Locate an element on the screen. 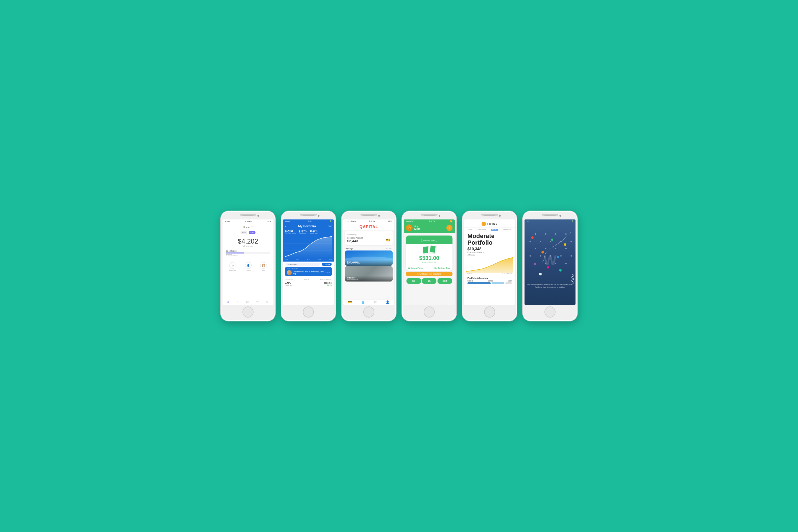 The image size is (798, 532). p4-card-title: Vacation Fund is located at coordinates (430, 240).